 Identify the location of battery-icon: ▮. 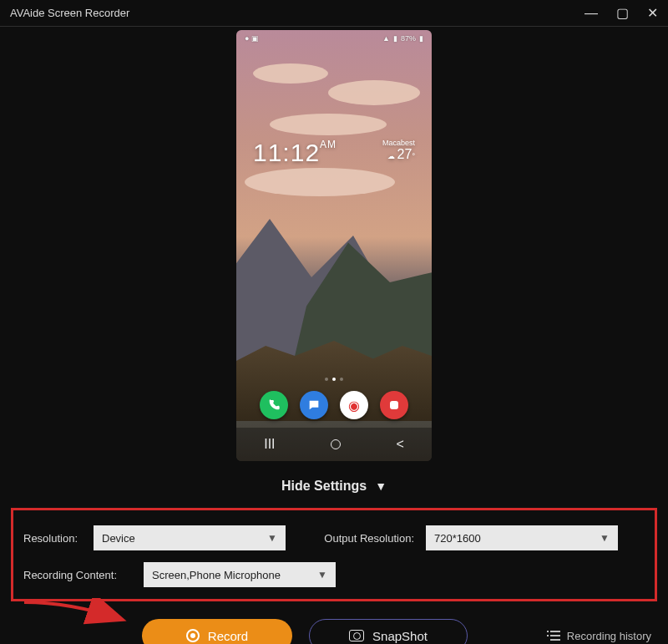
(421, 38).